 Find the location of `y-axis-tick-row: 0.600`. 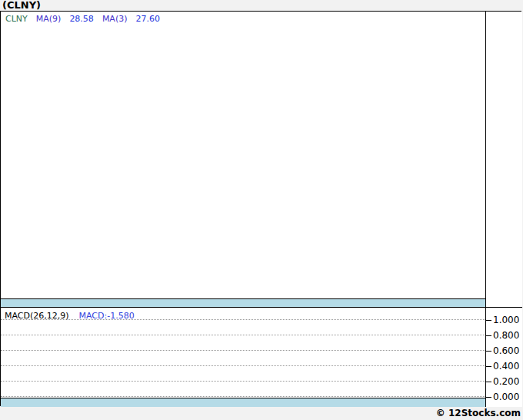

y-axis-tick-row: 0.600 is located at coordinates (503, 351).